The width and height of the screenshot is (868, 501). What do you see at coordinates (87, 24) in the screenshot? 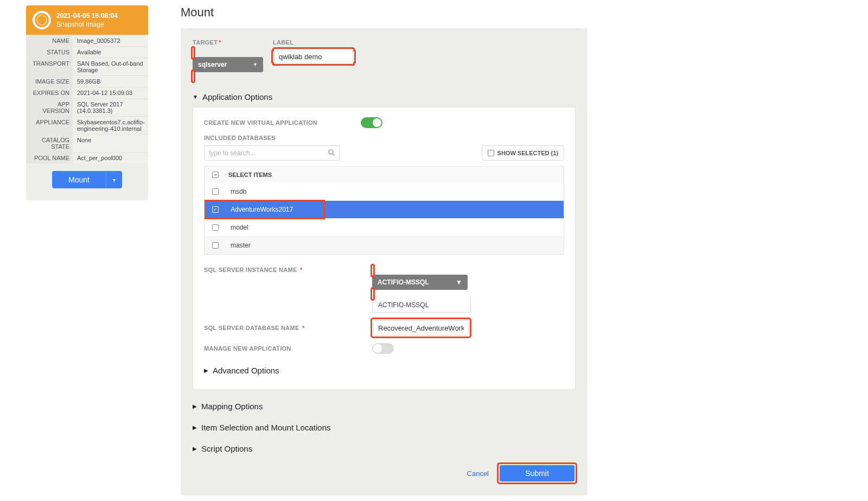
I see `snapshot-subtitle: Snapshot Image` at bounding box center [87, 24].